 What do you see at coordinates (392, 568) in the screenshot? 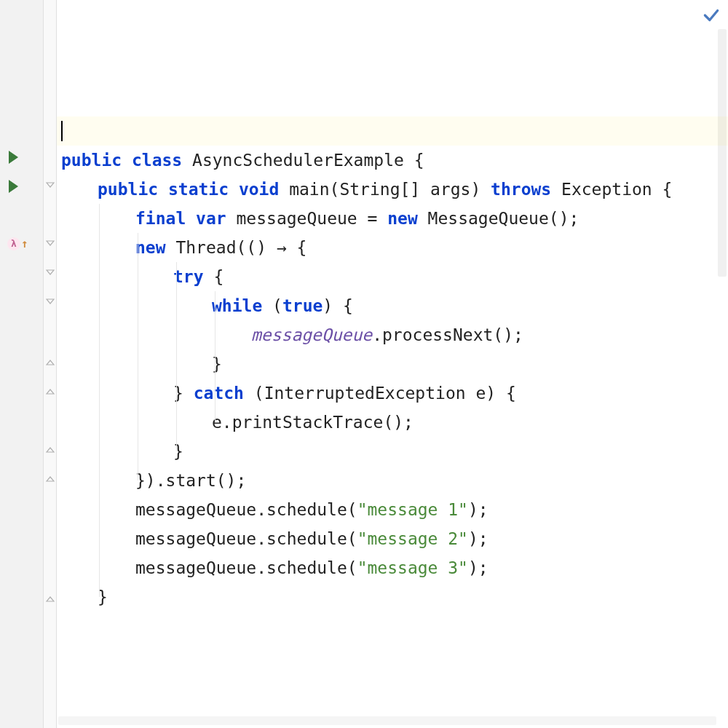
I see `code-line: messageQueue.schedule("message 3");` at bounding box center [392, 568].